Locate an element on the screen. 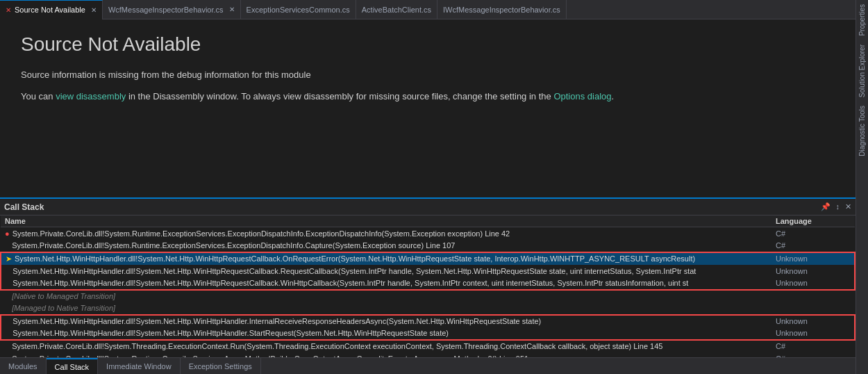  col-header-name: Name is located at coordinates (386, 221).